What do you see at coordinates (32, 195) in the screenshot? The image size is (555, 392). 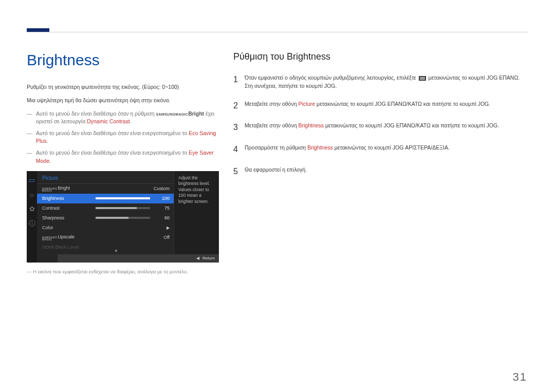 I see `settings-tab-icon: ☼` at bounding box center [32, 195].